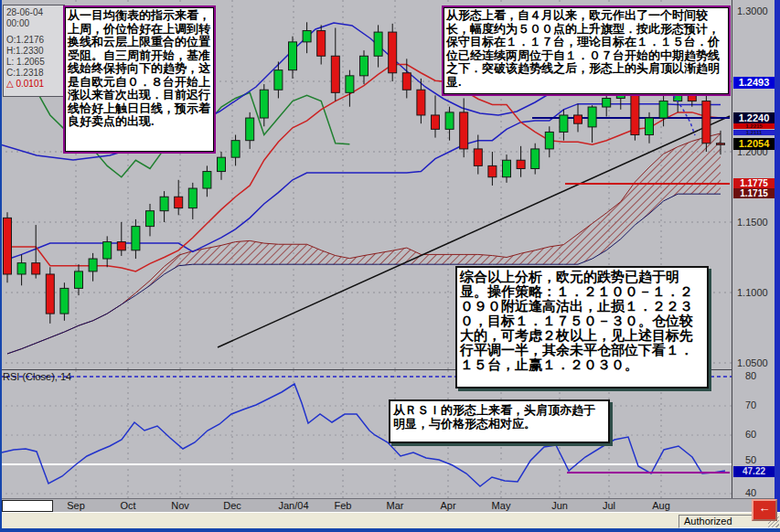 This screenshot has width=780, height=532. I want to click on info-close: C:1.2318, so click(35, 73).